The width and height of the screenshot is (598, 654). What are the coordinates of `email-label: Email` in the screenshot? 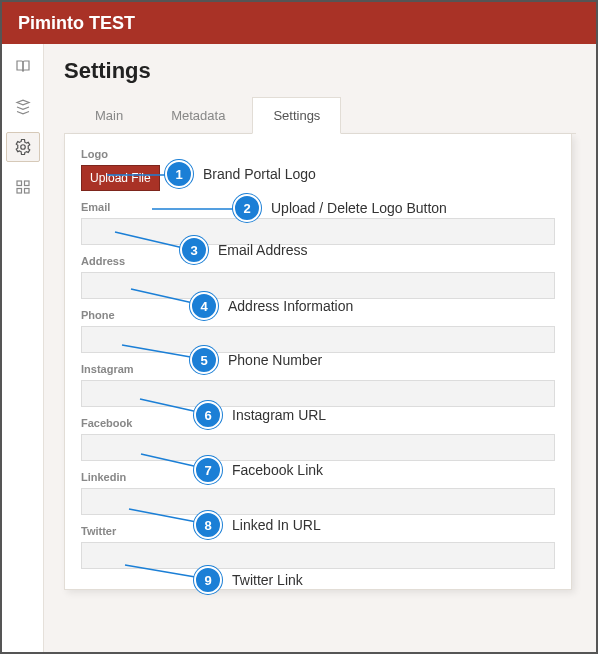 It's located at (318, 207).